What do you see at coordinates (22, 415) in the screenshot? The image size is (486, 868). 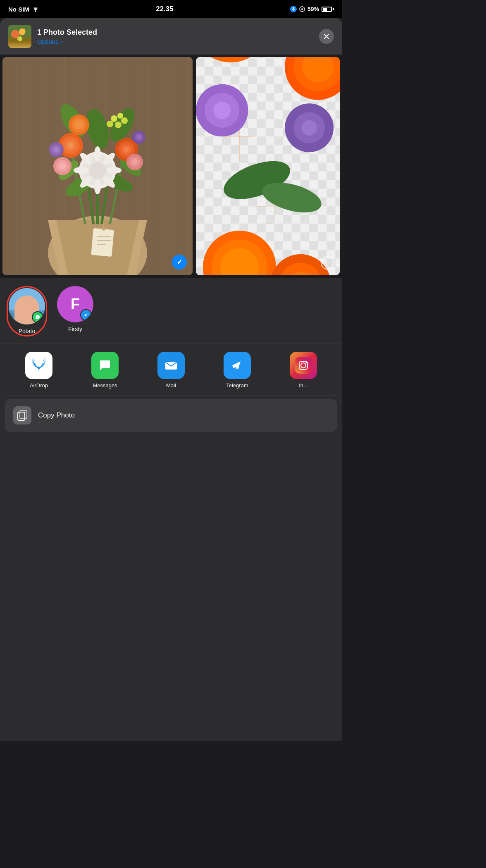 I see `copy-photo-icon` at bounding box center [22, 415].